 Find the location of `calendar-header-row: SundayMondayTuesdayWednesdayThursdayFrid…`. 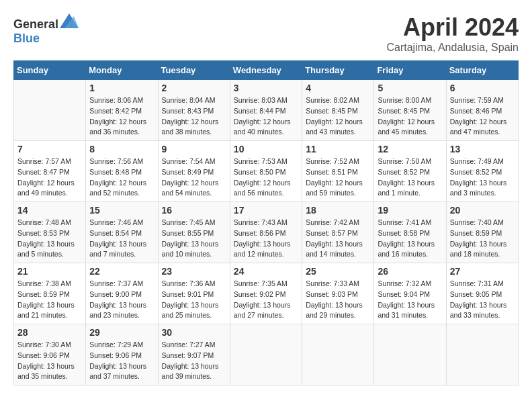

calendar-header-row: SundayMondayTuesdayWednesdayThursdayFrid… is located at coordinates (266, 71).